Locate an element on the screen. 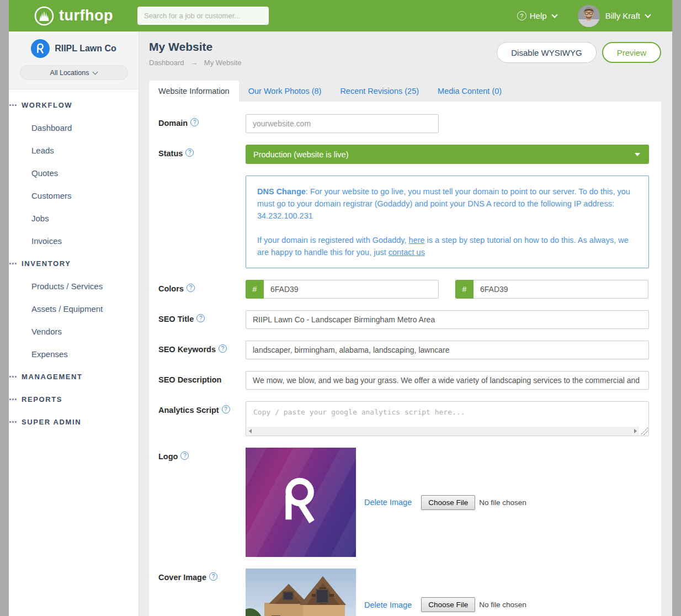 The image size is (681, 616). sidebar-company-block: RIIPL Lawn Co All Locations is located at coordinates (74, 61).